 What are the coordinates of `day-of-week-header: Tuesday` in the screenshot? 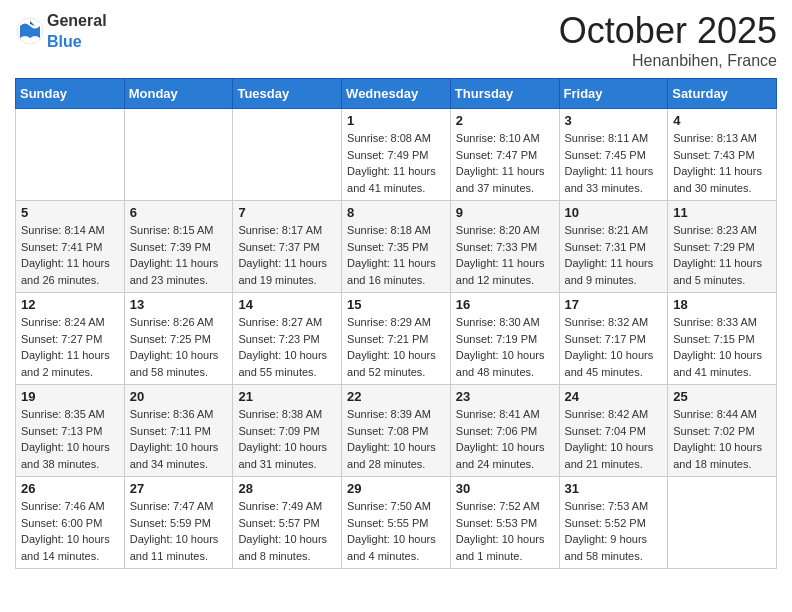 It's located at (288, 94).